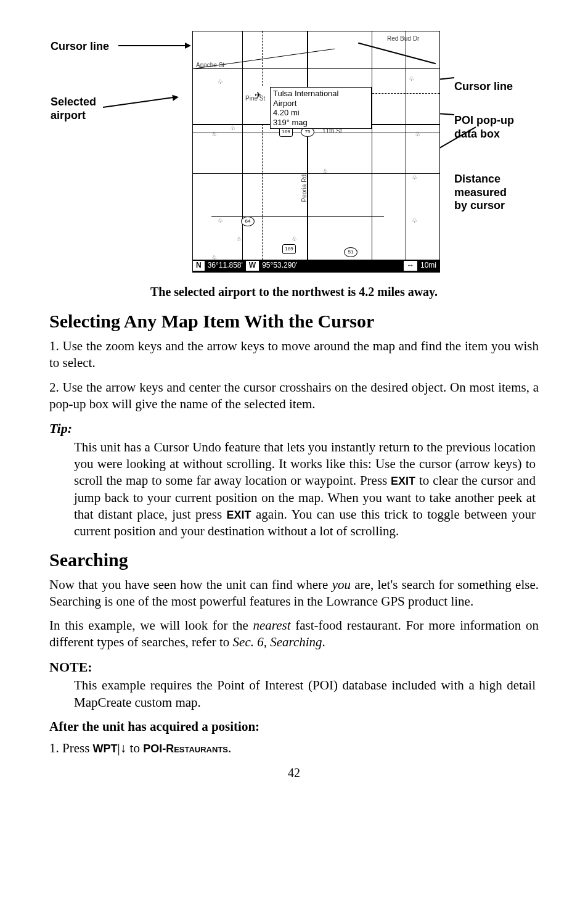 This screenshot has width=588, height=917. Describe the element at coordinates (294, 667) in the screenshot. I see `note-label: NOTE:` at that location.